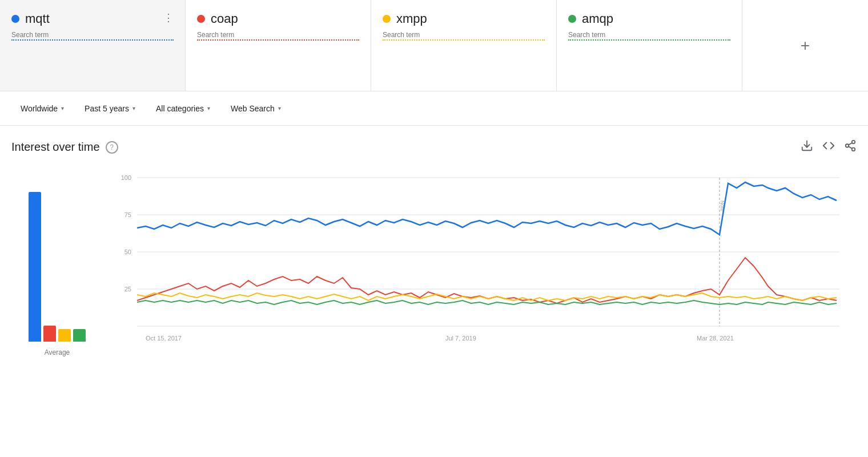 This screenshot has width=868, height=457. I want to click on y-label-75: 75, so click(128, 215).